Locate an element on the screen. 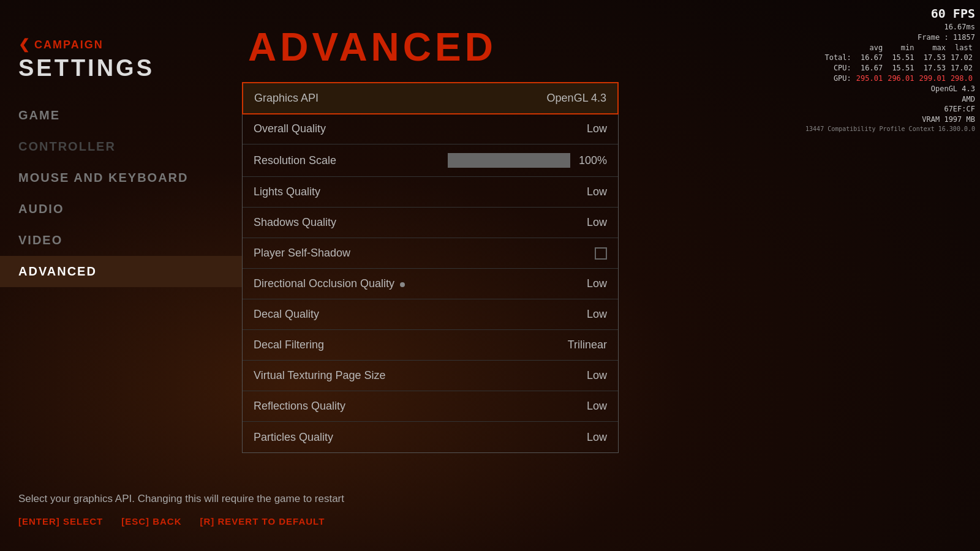  fps-counter: 60 FPS is located at coordinates (891, 13).